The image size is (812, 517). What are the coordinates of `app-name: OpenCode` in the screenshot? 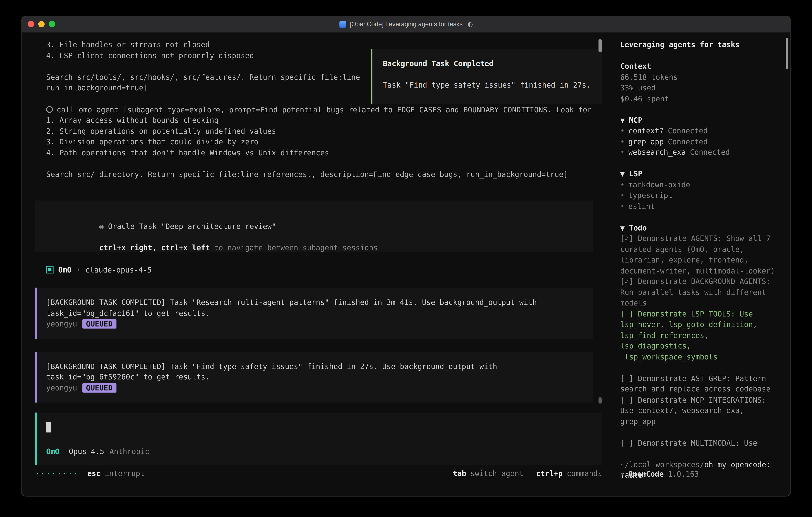 It's located at (646, 474).